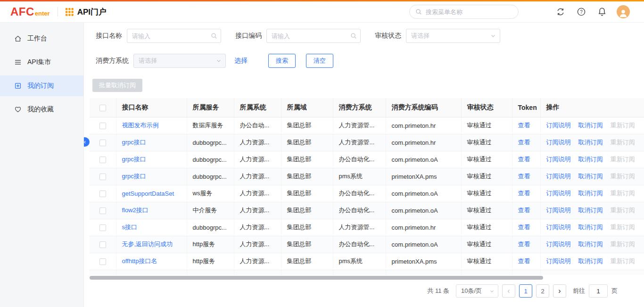  What do you see at coordinates (438, 36) in the screenshot?
I see `filter-audit-status: 审核状态 请选择` at bounding box center [438, 36].